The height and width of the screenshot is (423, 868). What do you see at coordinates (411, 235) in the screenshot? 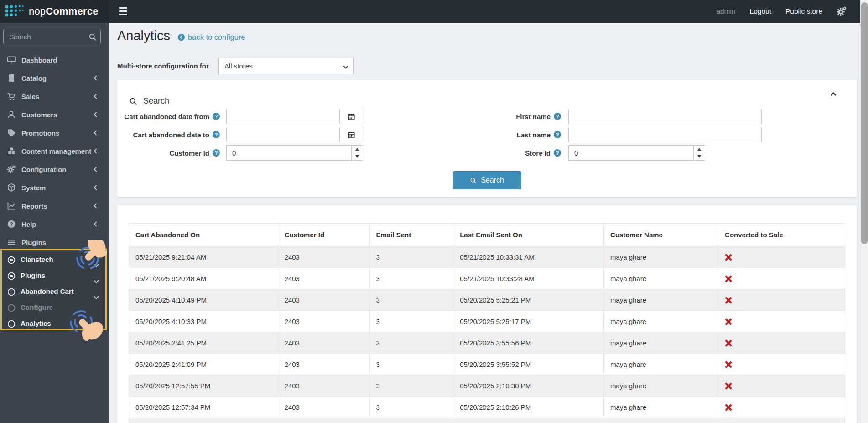
I see `column-header-email-sent: Email Sent` at bounding box center [411, 235].